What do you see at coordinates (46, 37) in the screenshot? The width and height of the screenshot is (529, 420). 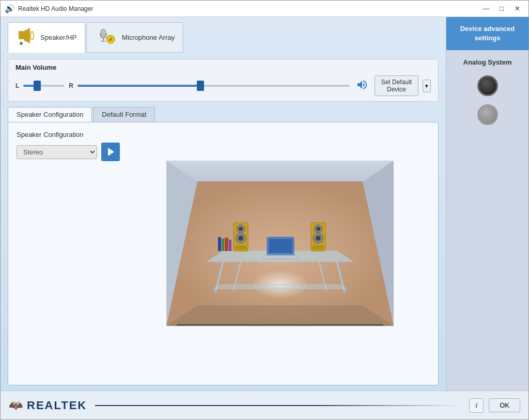 I see `tab-speaker-hp: Speaker/HP` at bounding box center [46, 37].